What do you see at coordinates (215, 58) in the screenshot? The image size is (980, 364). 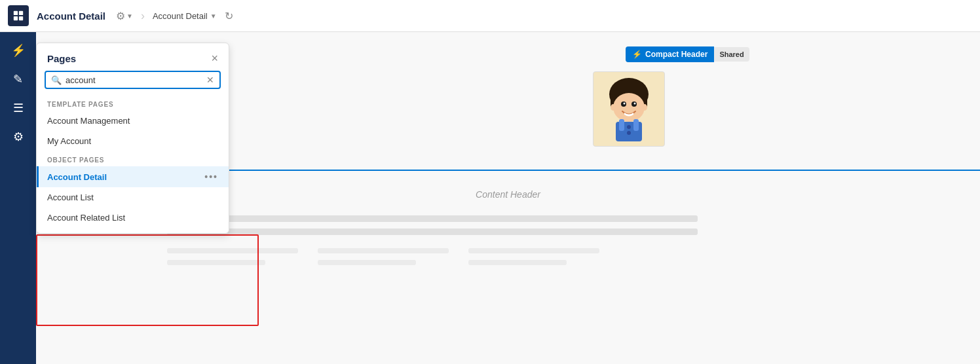 I see `pages-panel-close-button: ×` at bounding box center [215, 58].